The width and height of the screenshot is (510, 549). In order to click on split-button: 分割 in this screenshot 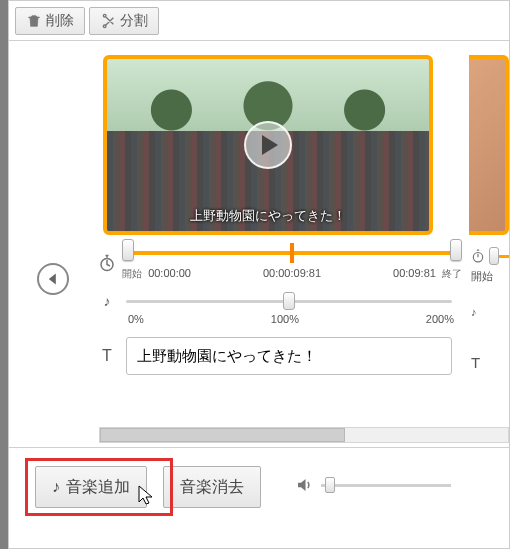, I will do `click(124, 21)`.